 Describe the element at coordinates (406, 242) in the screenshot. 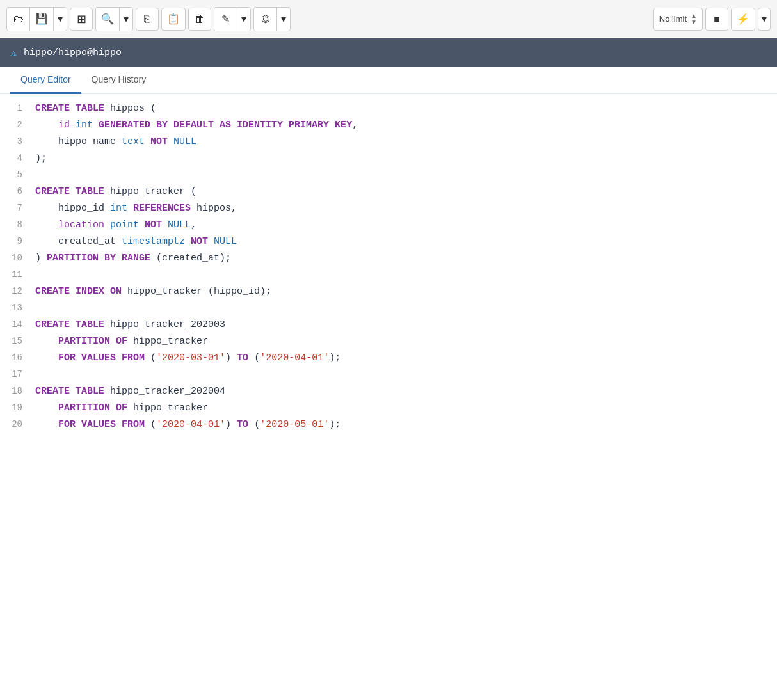

I see `line-content-9: created_at timestamptz NOT NULL` at that location.